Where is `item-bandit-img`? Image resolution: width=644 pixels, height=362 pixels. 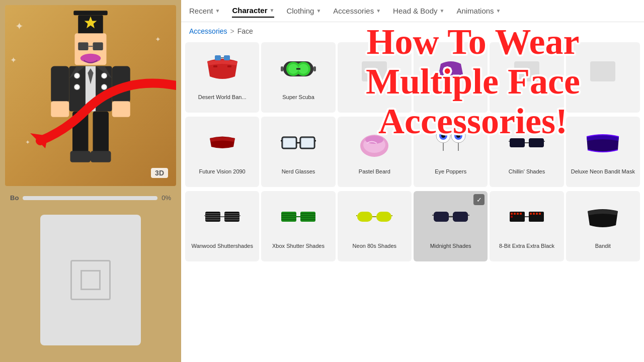
item-bandit-img is located at coordinates (603, 218).